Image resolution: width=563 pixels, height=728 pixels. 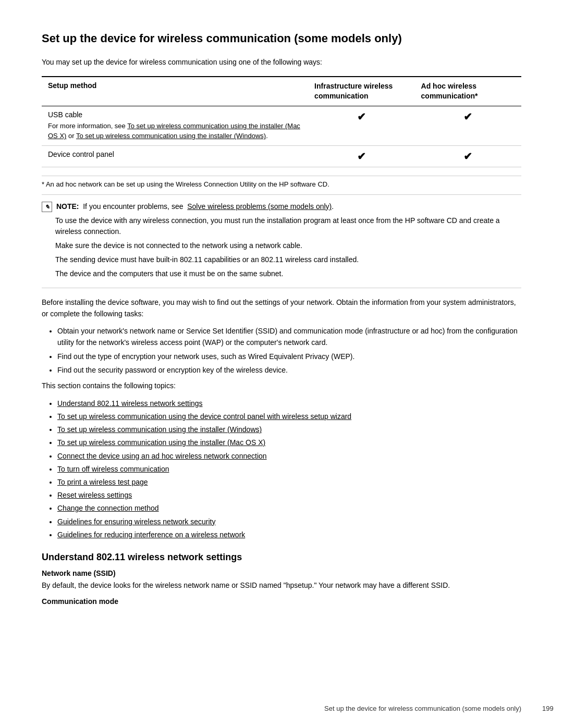 I want to click on col-header-infra: Infrastructure wireless communication, so click(x=361, y=92).